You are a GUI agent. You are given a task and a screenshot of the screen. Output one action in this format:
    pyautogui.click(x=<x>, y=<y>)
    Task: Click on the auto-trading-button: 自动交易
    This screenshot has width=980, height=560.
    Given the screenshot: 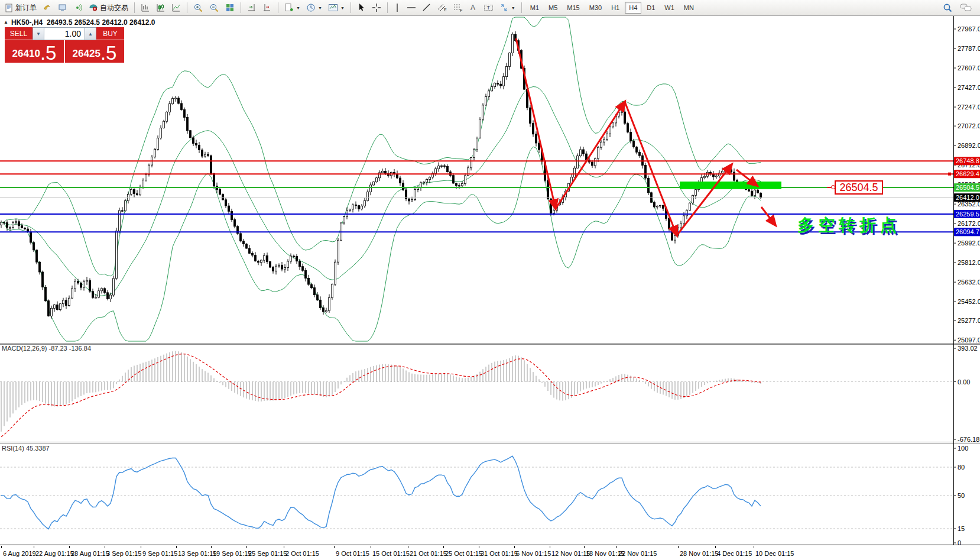 What is the action you would take?
    pyautogui.click(x=109, y=8)
    